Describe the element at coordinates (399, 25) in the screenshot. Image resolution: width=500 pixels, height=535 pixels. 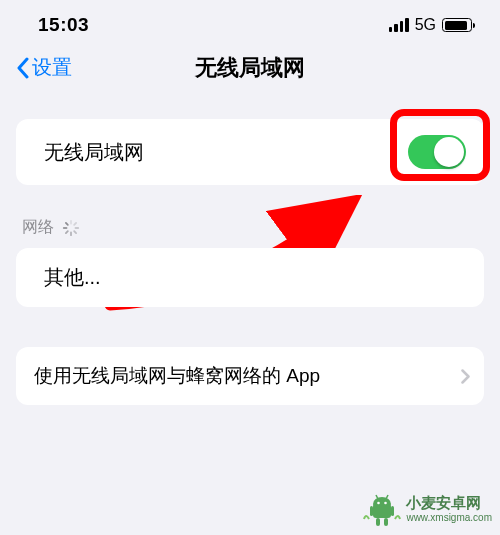
I see `cellular-signal-icon` at that location.